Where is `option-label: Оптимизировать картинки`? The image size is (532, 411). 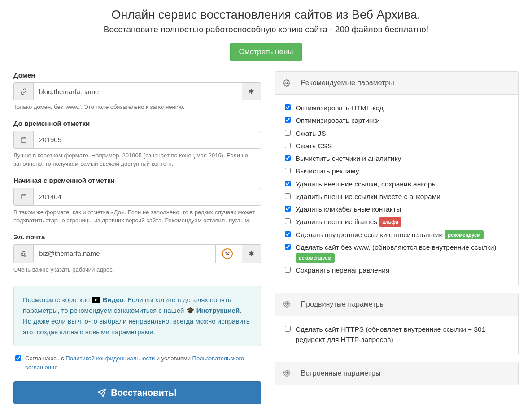
option-label: Оптимизировать картинки is located at coordinates (338, 120).